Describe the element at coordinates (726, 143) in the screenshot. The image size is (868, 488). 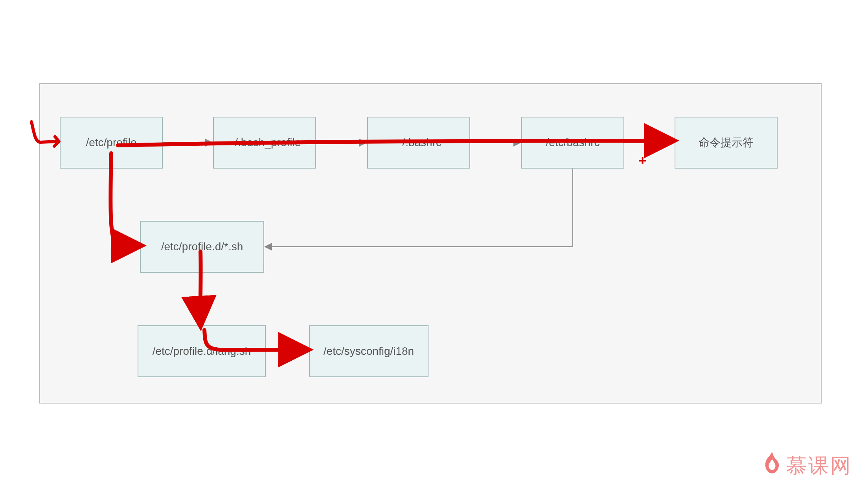
I see `node-command-prompt: 命令提示符` at that location.